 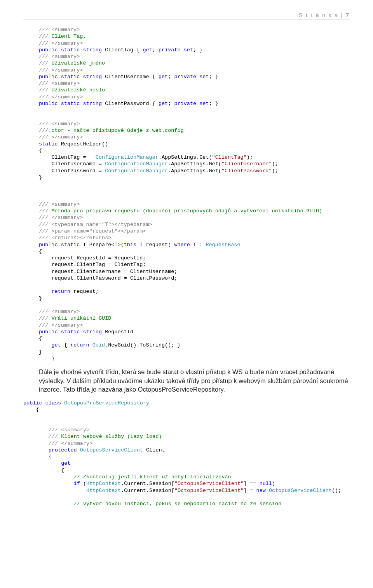 What do you see at coordinates (106, 403) in the screenshot?
I see `type: OctopusProServiceRepository` at bounding box center [106, 403].